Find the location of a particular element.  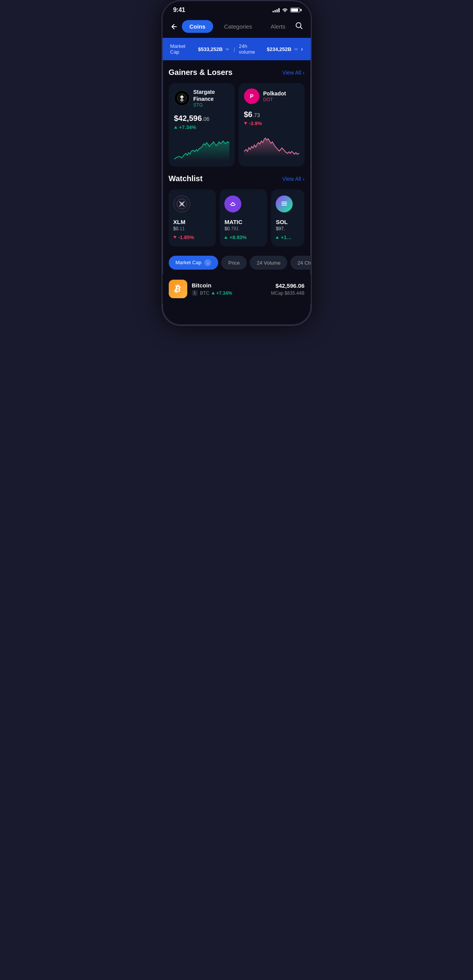

sol-change: +1… is located at coordinates (288, 237).